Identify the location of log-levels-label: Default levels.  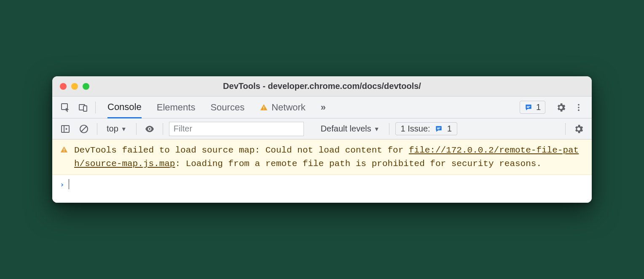
(346, 129).